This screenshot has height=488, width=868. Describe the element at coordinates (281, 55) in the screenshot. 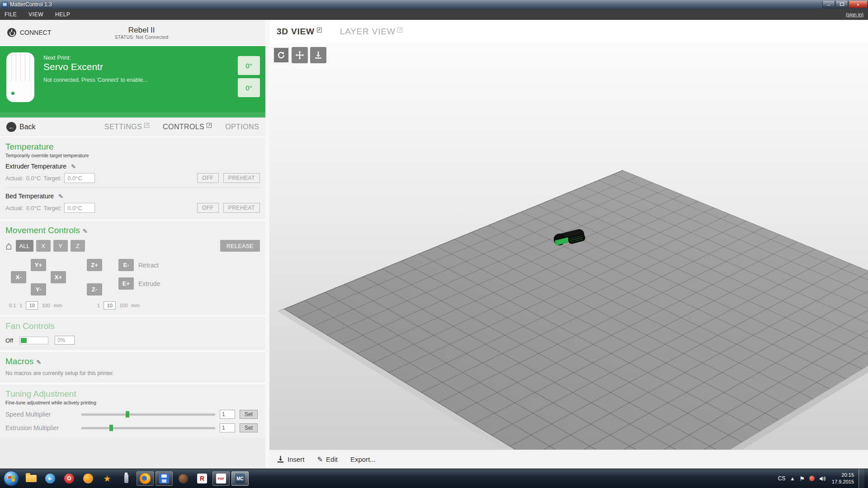

I see `rotate-view-button` at that location.